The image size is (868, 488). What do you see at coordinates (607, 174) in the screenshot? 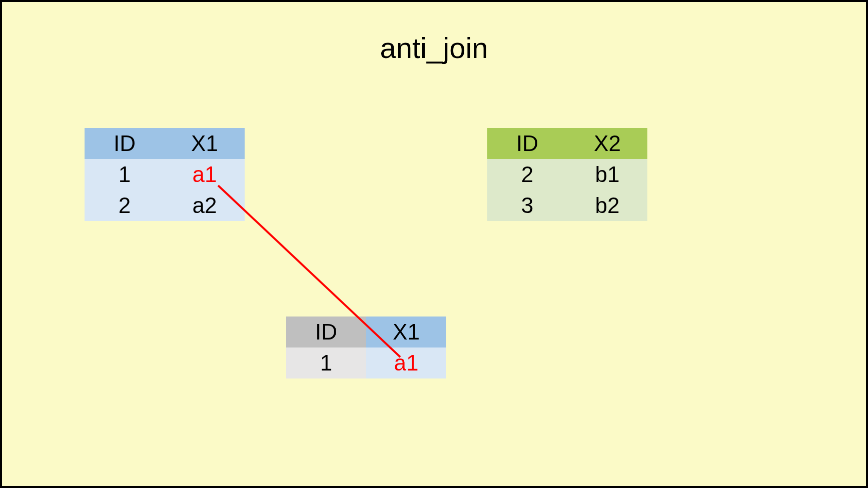
I see `right-table-cell-x2: b1` at bounding box center [607, 174].